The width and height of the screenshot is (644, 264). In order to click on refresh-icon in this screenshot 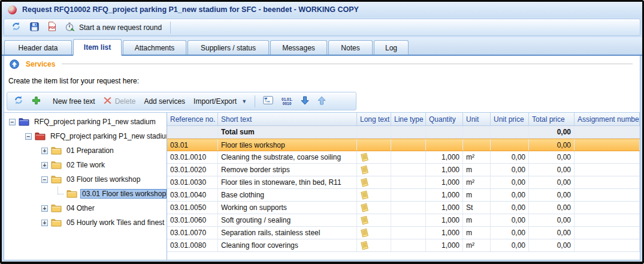, I will do `click(16, 28)`.